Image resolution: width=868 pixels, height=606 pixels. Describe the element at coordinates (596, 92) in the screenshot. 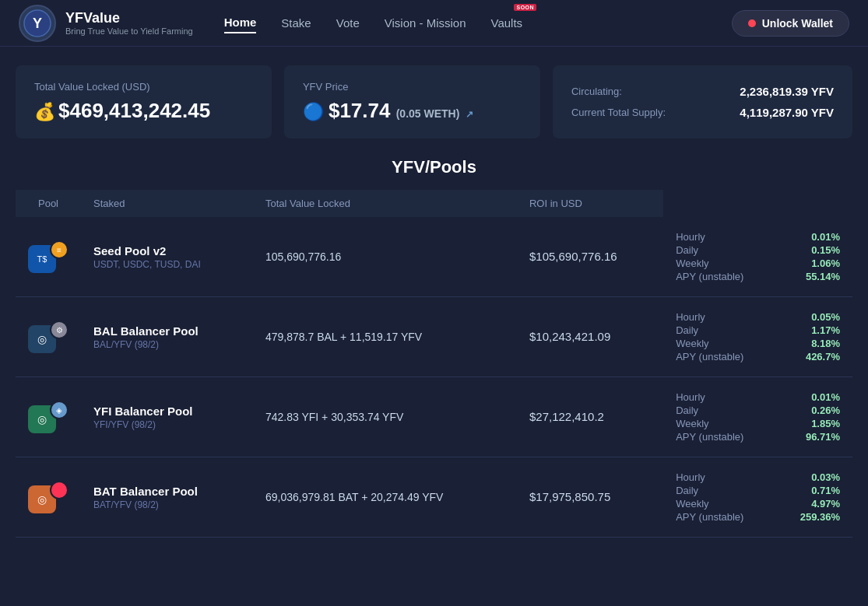

I see `circulating-label: Circulating:` at that location.